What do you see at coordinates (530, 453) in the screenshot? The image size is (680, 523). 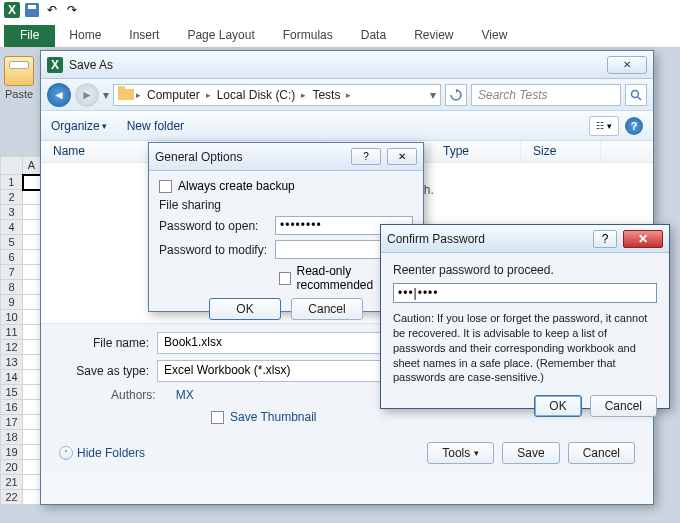 I see `save-button: Save` at bounding box center [530, 453].